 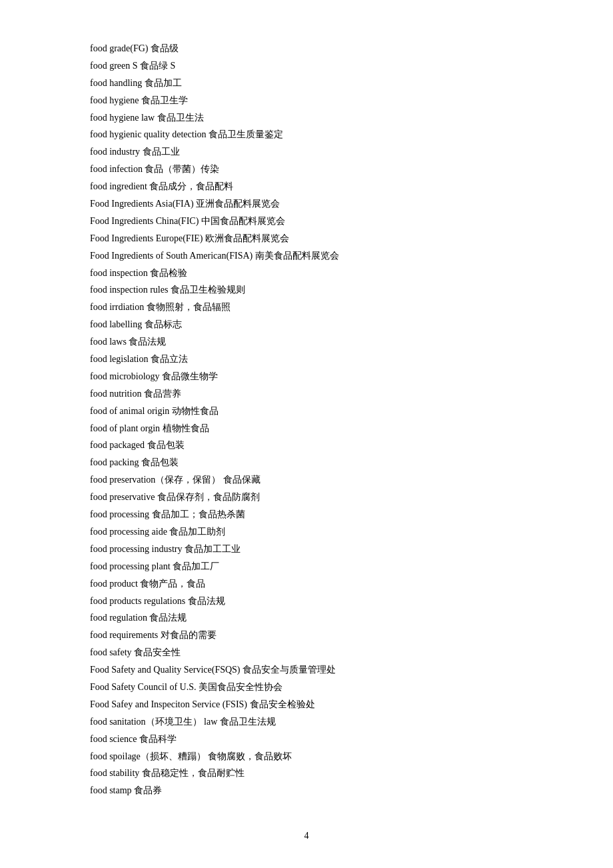 What do you see at coordinates (306, 290) in the screenshot?
I see `list-item: food inspection rules 食品卫生检验规则` at bounding box center [306, 290].